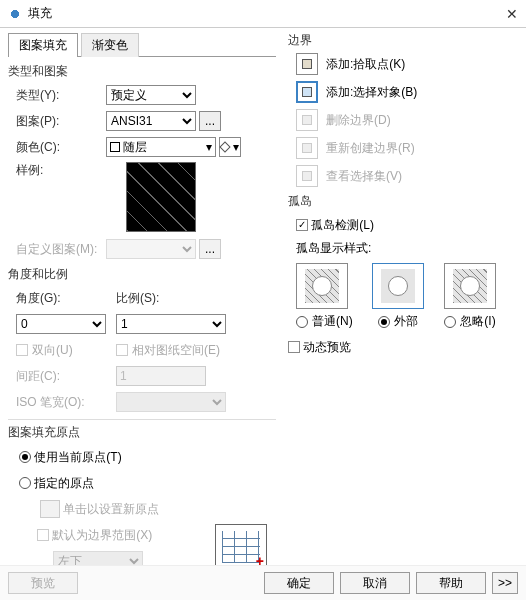 The image size is (526, 600). What do you see at coordinates (392, 40) in the screenshot?
I see `boundary-title: 边界` at bounding box center [392, 40].